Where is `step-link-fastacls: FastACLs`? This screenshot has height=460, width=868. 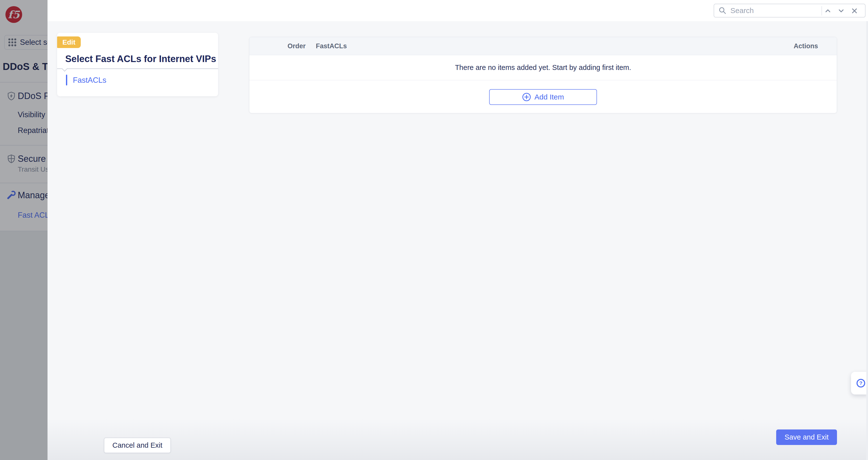 step-link-fastacls: FastACLs is located at coordinates (90, 80).